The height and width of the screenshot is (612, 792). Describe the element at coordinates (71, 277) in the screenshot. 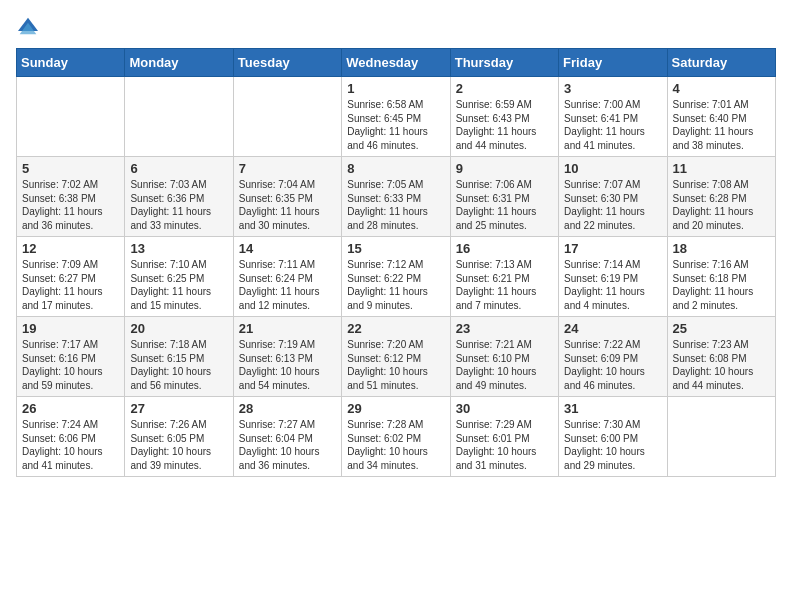

I see `calendar-cell: 12Sunrise: 7:09 AM Sunset: 6:27 PM Dayli…` at that location.